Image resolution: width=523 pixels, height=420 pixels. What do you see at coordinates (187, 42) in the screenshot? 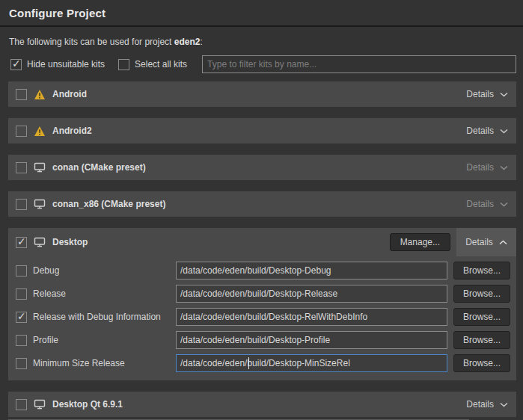
I see `project-name: eden2` at bounding box center [187, 42].